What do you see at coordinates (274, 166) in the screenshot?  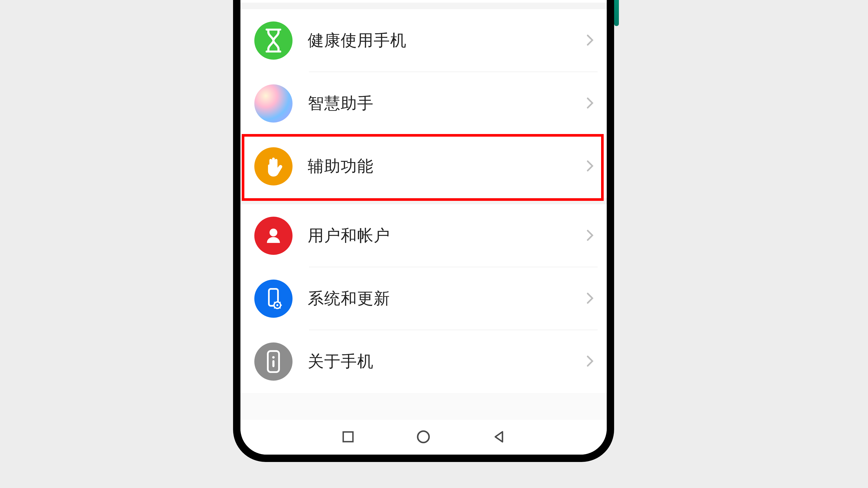 I see `hand-icon` at bounding box center [274, 166].